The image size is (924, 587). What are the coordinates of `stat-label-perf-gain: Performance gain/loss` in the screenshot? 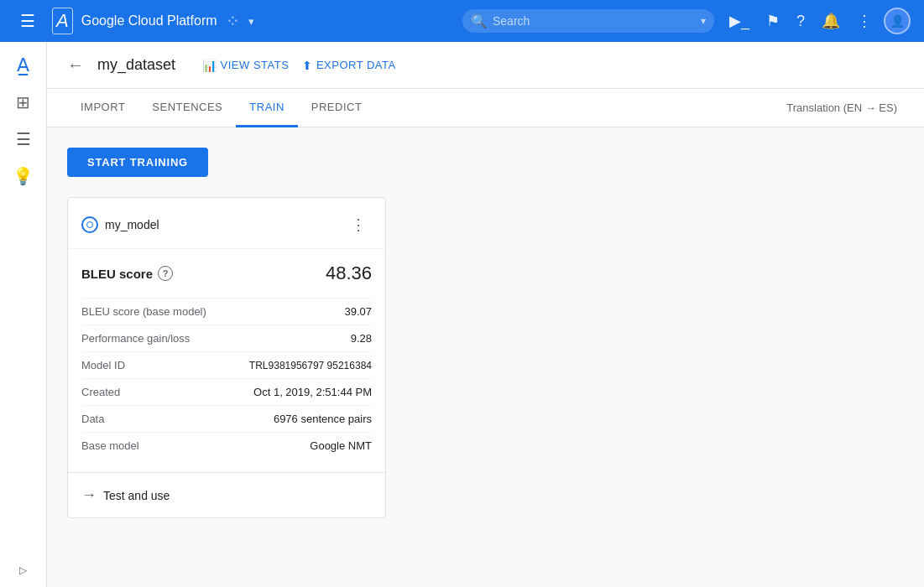 It's located at (136, 339).